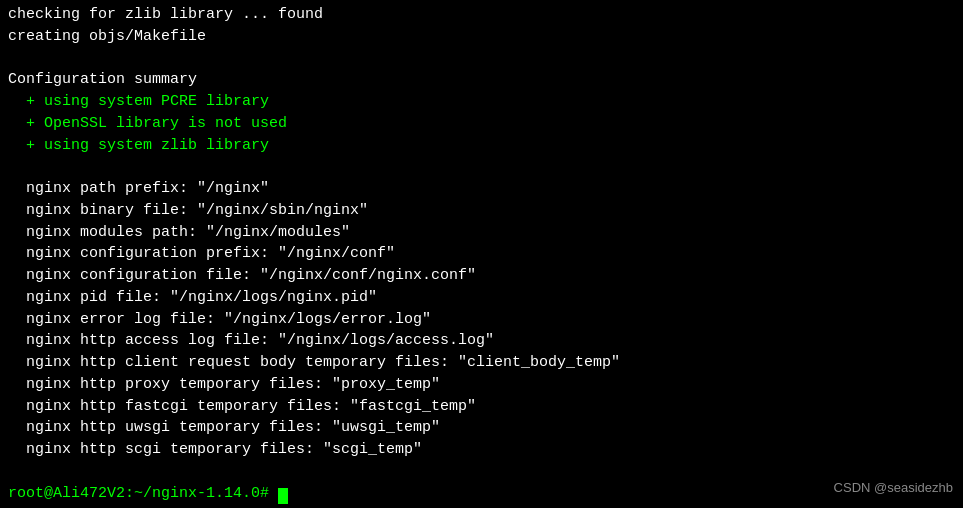 The height and width of the screenshot is (508, 963). What do you see at coordinates (482, 341) in the screenshot?
I see `line-16: nginx http access log file: "/nginx/logs…` at bounding box center [482, 341].